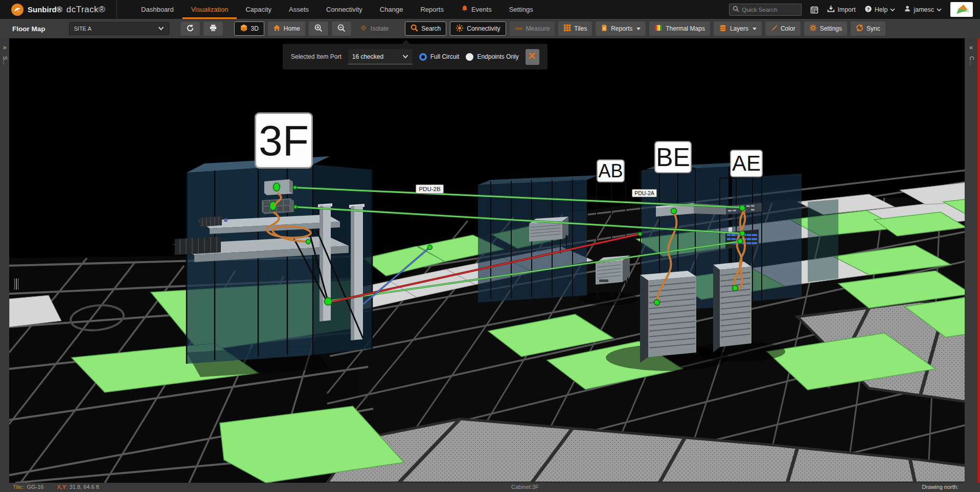  What do you see at coordinates (971, 47) in the screenshot?
I see `expand-left-icon: «` at bounding box center [971, 47].